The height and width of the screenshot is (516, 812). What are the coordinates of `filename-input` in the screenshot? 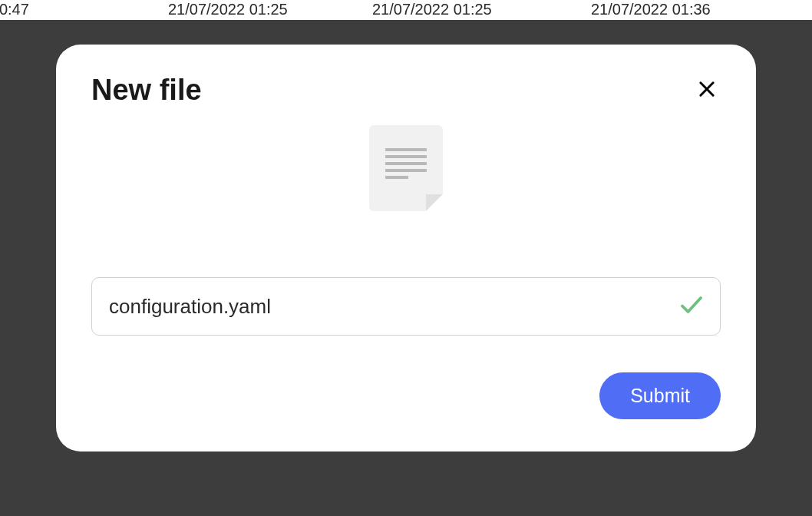 It's located at (406, 306).